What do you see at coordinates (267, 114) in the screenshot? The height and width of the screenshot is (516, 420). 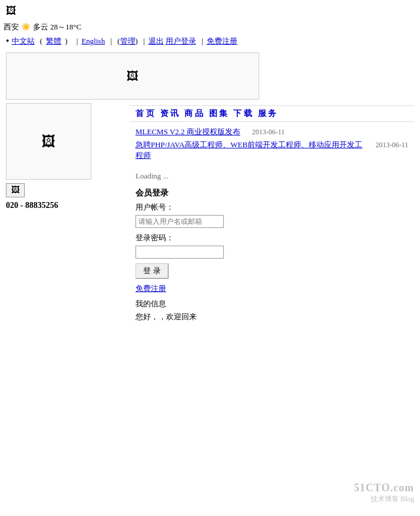 I see `nav-service: 服 务` at bounding box center [267, 114].